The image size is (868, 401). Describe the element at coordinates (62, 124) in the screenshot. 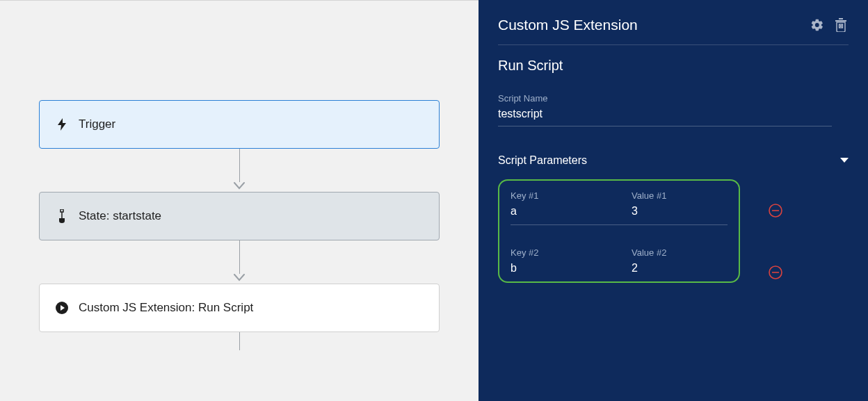

I see `lightning-icon` at that location.